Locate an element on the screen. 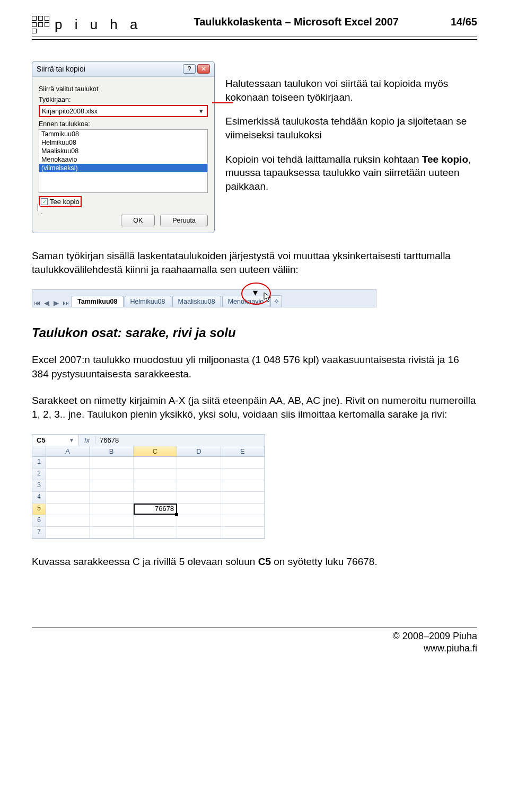  page-number: 14/65 is located at coordinates (464, 22).